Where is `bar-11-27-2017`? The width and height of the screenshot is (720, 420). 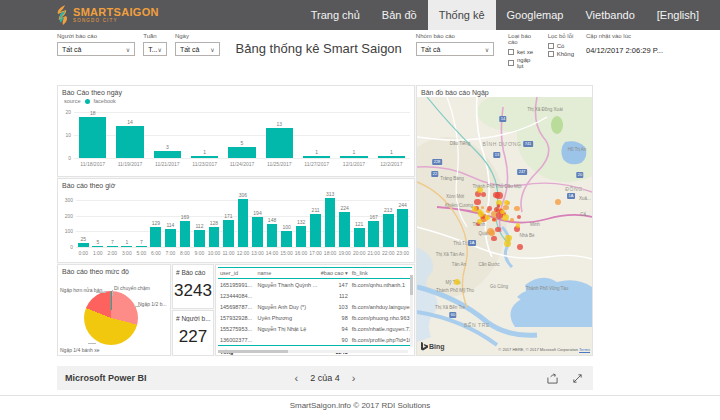 bar-11-27-2017 is located at coordinates (317, 157).